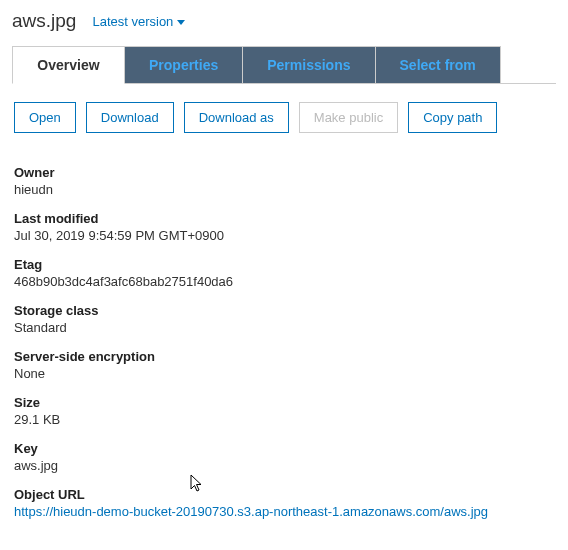 The image size is (568, 550). What do you see at coordinates (284, 236) in the screenshot?
I see `field-value: Jul 30, 2019 9:54:59 PM GMT+0900` at bounding box center [284, 236].